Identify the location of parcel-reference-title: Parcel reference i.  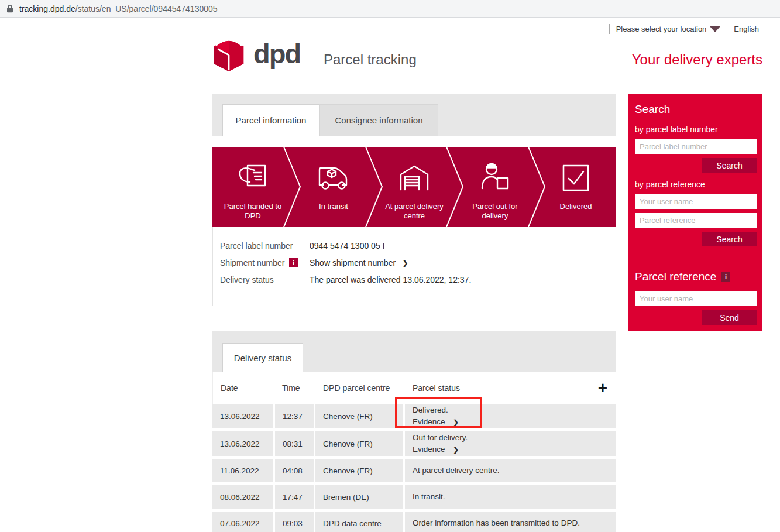
(696, 277).